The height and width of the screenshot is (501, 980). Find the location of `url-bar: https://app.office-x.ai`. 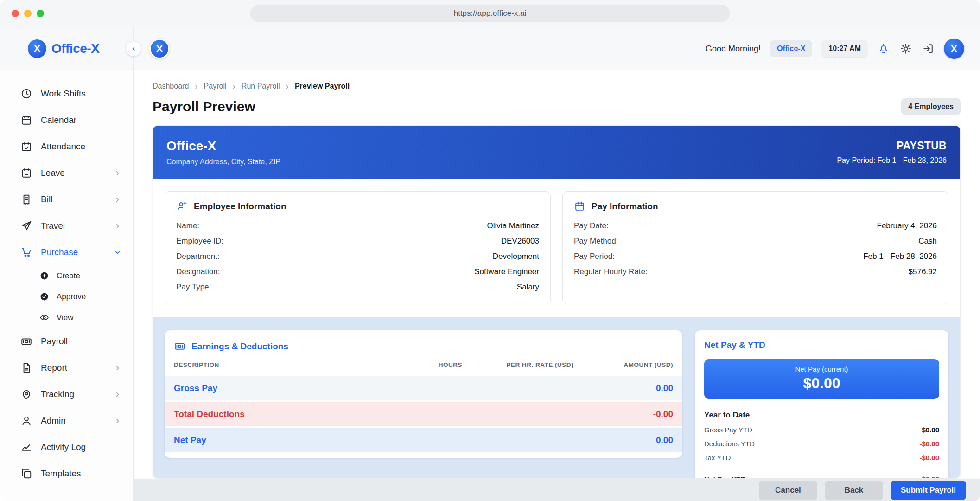

url-bar: https://app.office-x.ai is located at coordinates (490, 13).